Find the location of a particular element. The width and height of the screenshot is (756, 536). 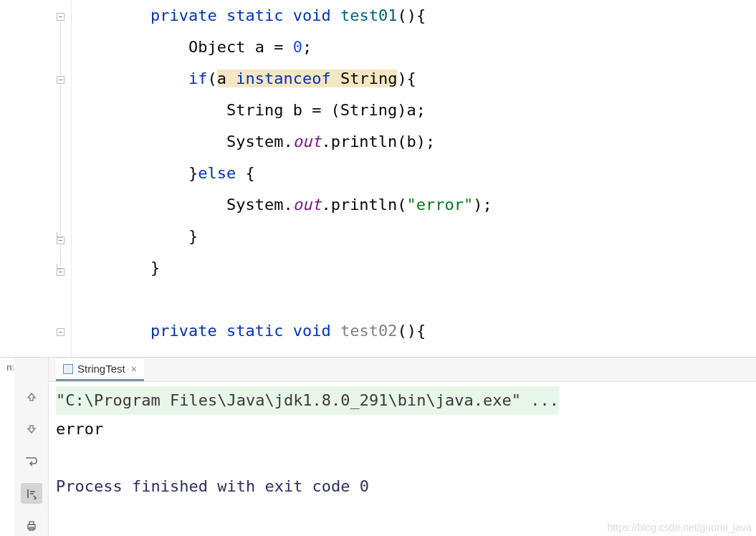

arrow-up-icon is located at coordinates (32, 397).